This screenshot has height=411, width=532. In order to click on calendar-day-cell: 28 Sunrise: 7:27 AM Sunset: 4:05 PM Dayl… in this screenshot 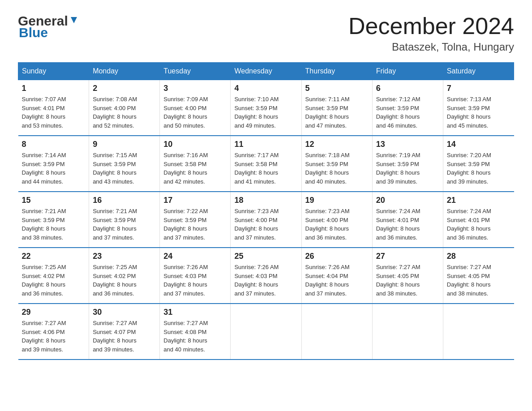, I will do `click(478, 276)`.